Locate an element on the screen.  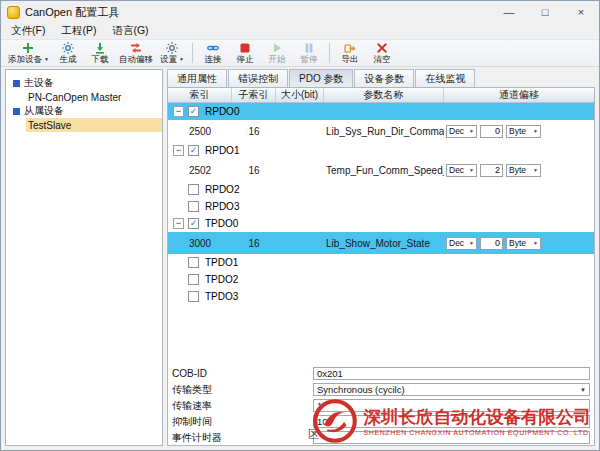
add-device-icon is located at coordinates (28, 48).